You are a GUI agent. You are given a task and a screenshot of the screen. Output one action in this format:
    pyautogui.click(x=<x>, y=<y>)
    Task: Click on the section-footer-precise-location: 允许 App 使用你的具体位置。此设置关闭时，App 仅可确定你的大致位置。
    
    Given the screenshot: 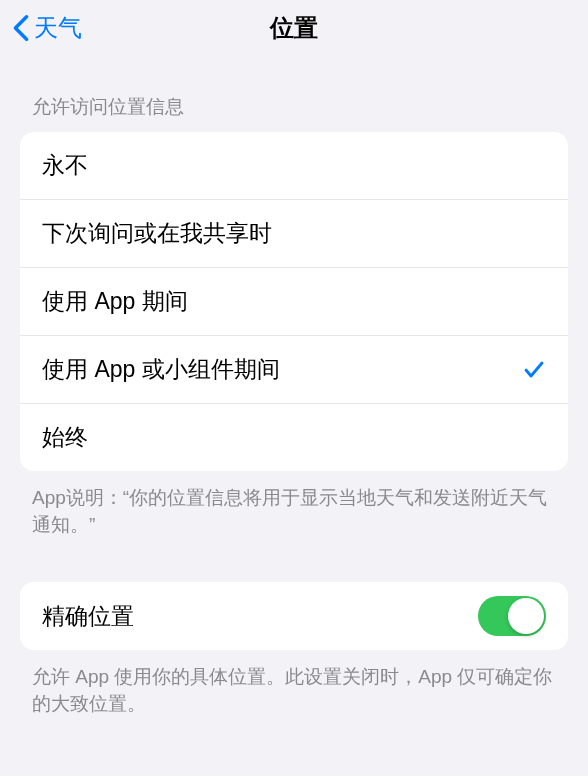 What is the action you would take?
    pyautogui.click(x=294, y=684)
    